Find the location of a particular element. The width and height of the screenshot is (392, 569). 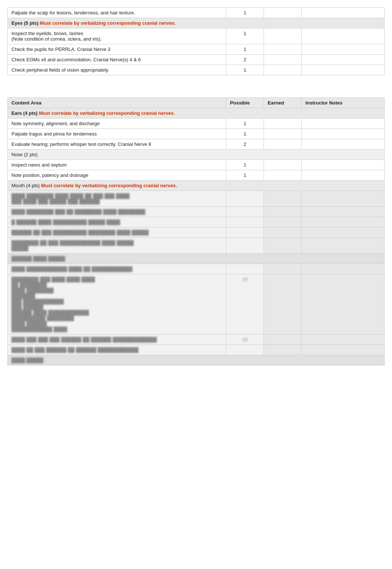

table-row: ████ ████████████ ████ ██ ████████████ is located at coordinates (196, 269).